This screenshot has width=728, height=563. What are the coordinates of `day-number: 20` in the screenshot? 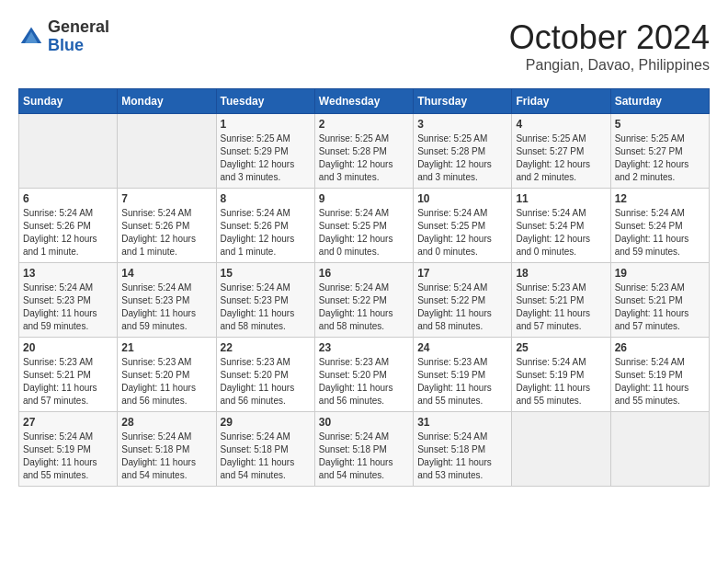 It's located at (68, 348).